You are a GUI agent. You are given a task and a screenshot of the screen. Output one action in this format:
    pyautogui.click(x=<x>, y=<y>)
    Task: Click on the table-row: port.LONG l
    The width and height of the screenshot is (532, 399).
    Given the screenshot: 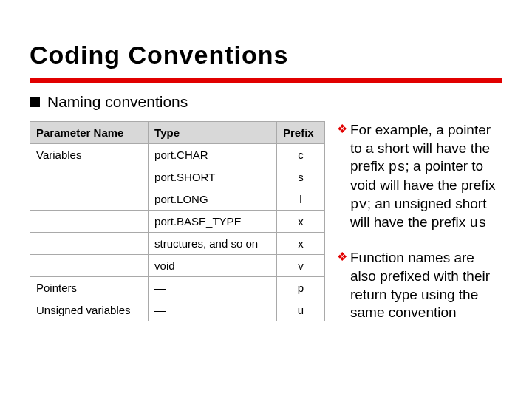 What is the action you would take?
    pyautogui.click(x=177, y=200)
    